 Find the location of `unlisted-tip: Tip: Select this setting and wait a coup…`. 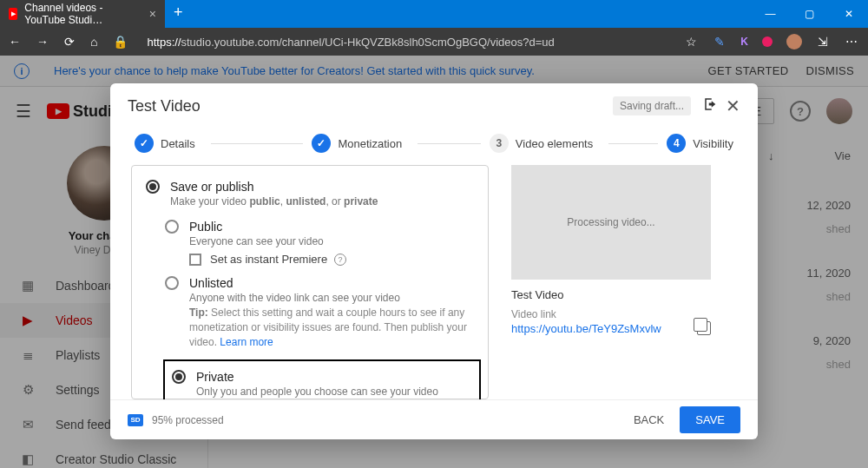

unlisted-tip: Tip: Select this setting and wait a coup… is located at coordinates (332, 327).